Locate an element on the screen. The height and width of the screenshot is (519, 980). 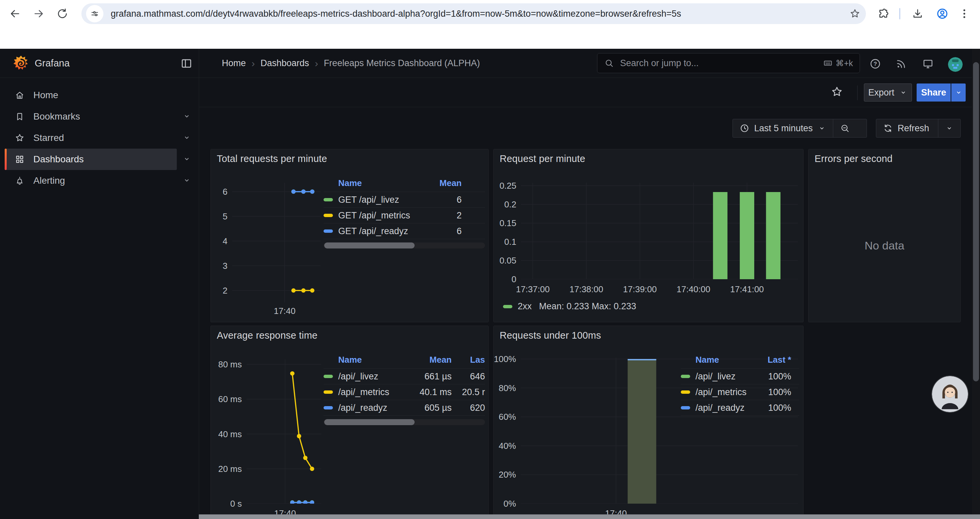
refresh-interval-button is located at coordinates (949, 128).